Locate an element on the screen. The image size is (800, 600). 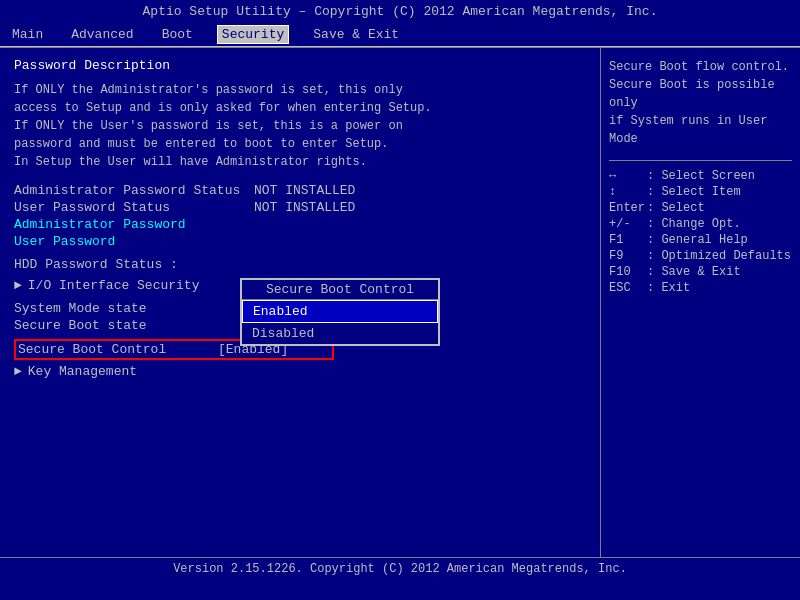
key-desc: : Select Item is located at coordinates (694, 192).